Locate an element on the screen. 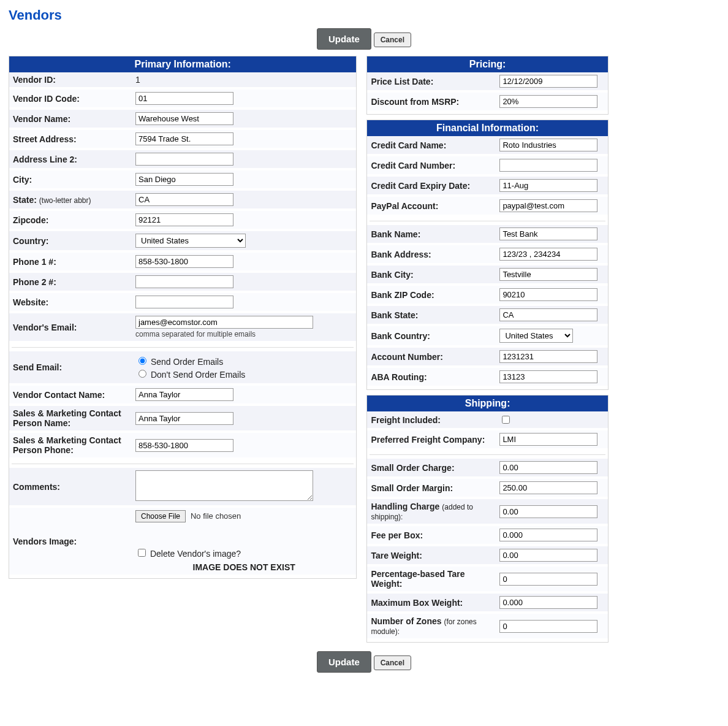 This screenshot has width=728, height=726. select-bank-country: United States is located at coordinates (536, 336).